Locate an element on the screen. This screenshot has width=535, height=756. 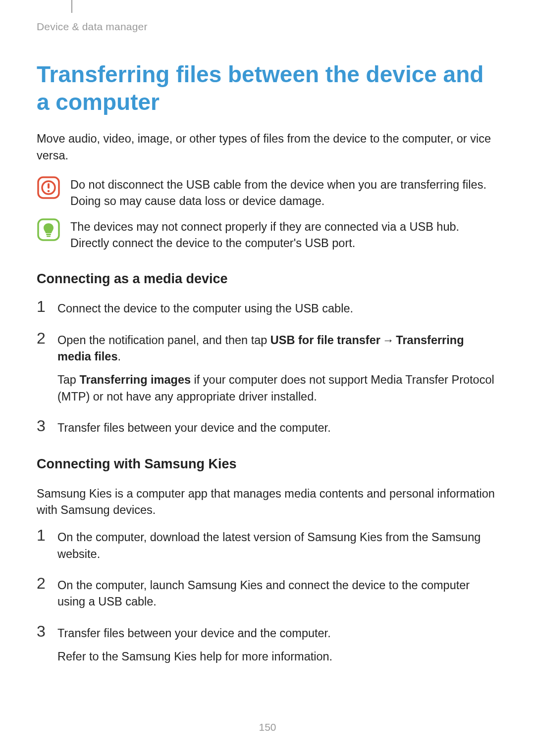
ui-label-usb-transfer: USB for file transfer is located at coordinates (325, 340).